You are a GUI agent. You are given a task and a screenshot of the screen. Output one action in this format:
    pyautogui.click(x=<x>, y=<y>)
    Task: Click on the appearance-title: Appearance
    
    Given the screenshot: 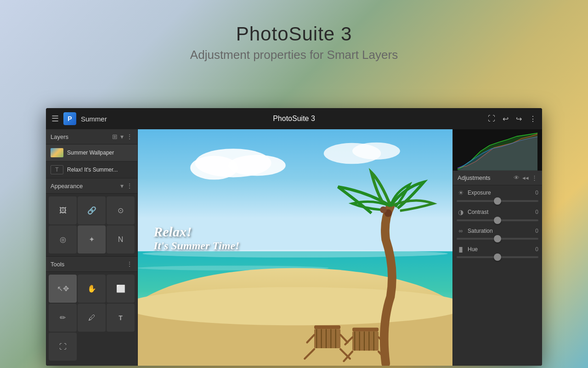 What is the action you would take?
    pyautogui.click(x=84, y=186)
    